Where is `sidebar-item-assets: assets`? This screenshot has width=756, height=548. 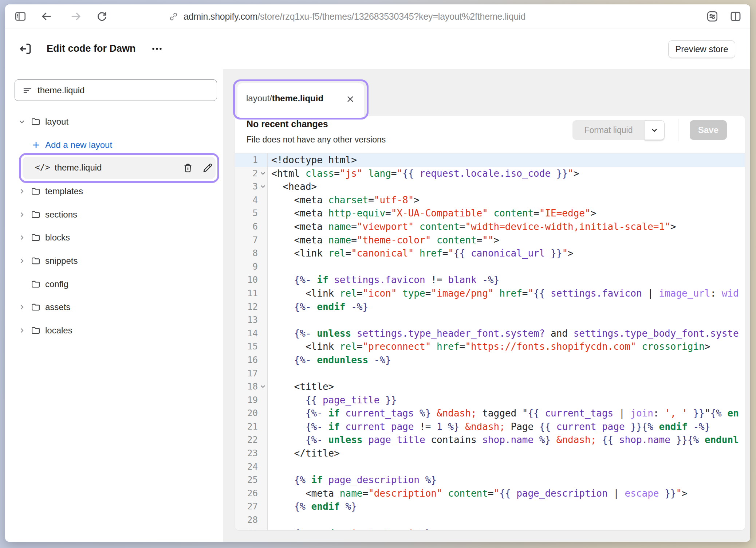
sidebar-item-assets: assets is located at coordinates (114, 308).